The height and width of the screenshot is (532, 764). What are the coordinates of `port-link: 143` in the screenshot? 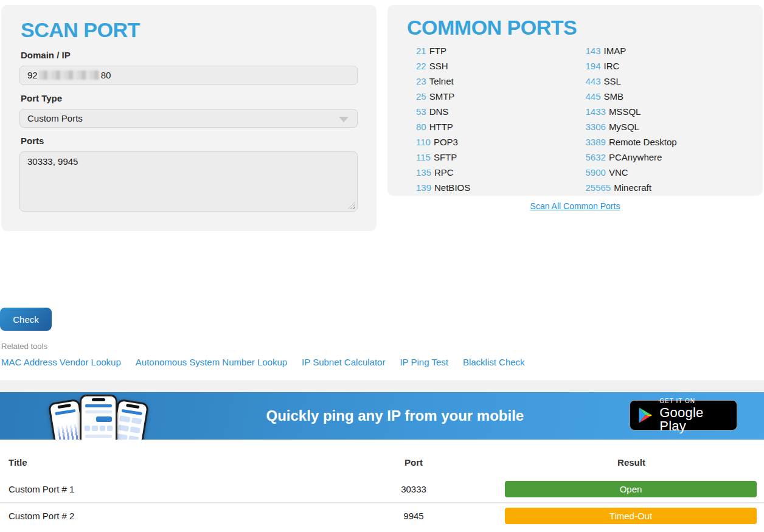 It's located at (594, 51).